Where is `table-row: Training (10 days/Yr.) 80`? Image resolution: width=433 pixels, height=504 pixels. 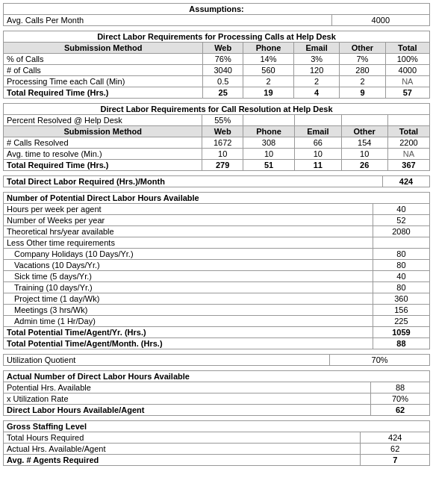
table-row: Training (10 days/Yr.) 80 is located at coordinates (216, 288).